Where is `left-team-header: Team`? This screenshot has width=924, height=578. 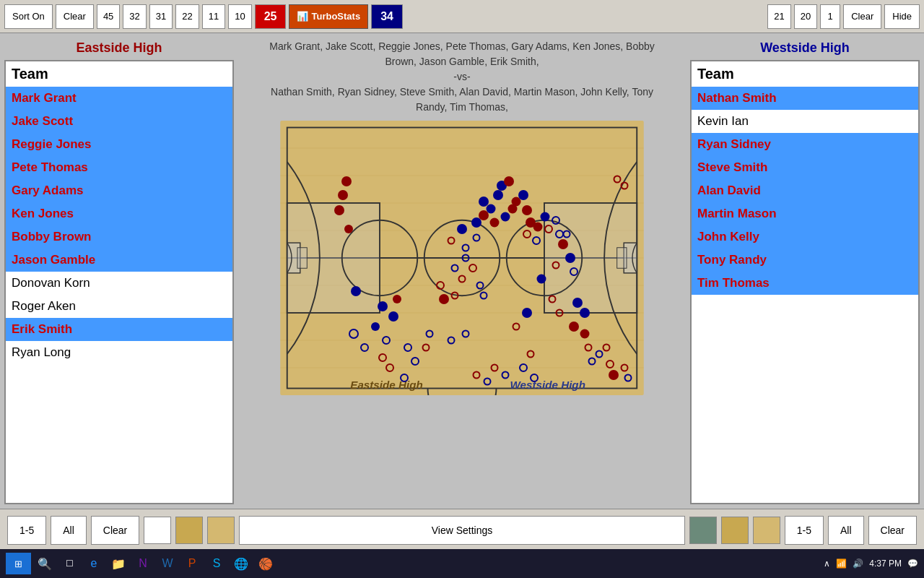 left-team-header: Team is located at coordinates (119, 74).